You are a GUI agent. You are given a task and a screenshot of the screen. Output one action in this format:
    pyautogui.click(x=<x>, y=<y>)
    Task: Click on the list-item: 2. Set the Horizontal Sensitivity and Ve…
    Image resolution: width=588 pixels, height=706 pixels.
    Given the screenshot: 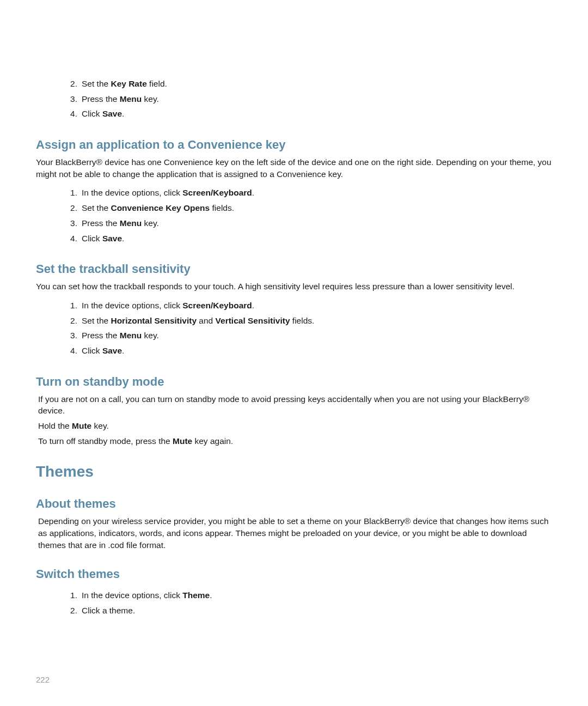 What is the action you would take?
    pyautogui.click(x=308, y=321)
    